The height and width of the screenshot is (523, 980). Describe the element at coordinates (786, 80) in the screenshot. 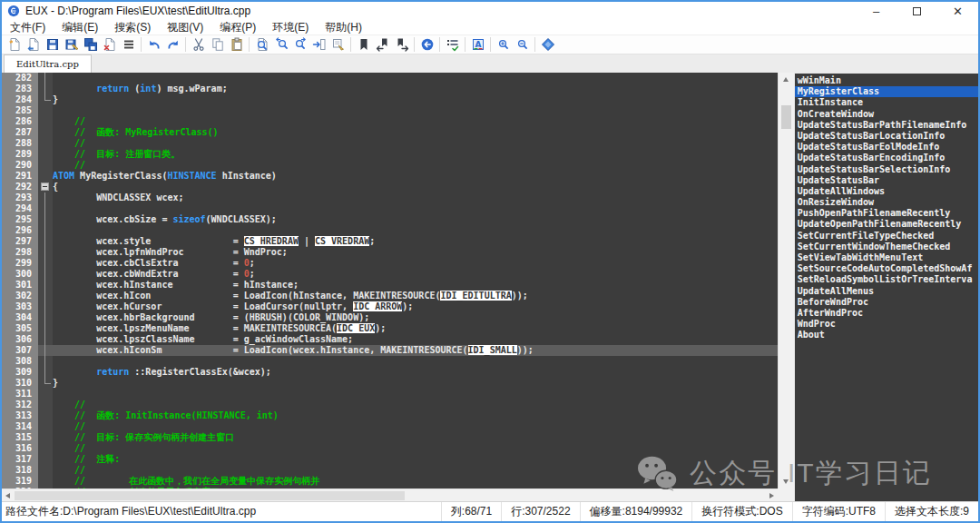

I see `scroll-up-arrow-icon` at that location.